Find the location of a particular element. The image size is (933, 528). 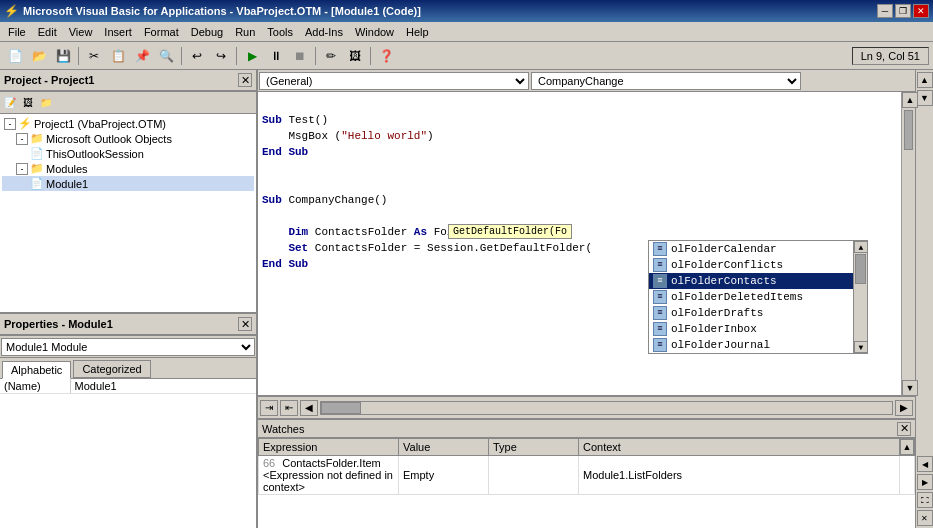

watches-close: ✕ is located at coordinates (904, 429).